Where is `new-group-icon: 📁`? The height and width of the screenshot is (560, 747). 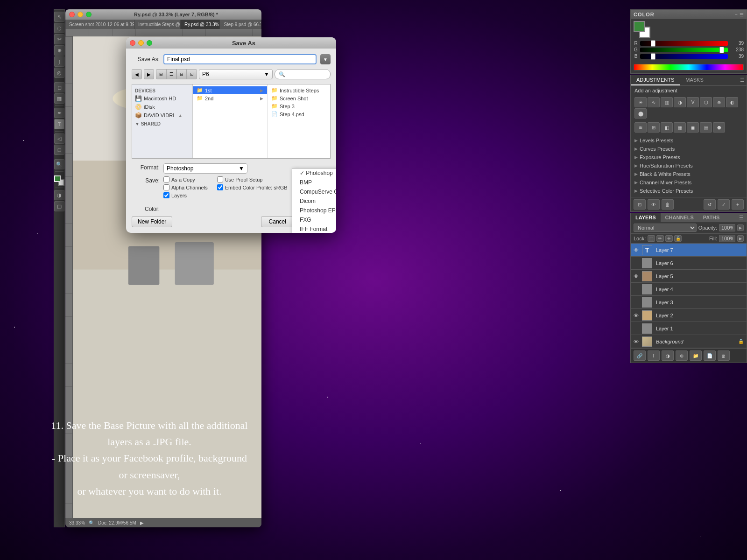 new-group-icon: 📁 is located at coordinates (696, 356).